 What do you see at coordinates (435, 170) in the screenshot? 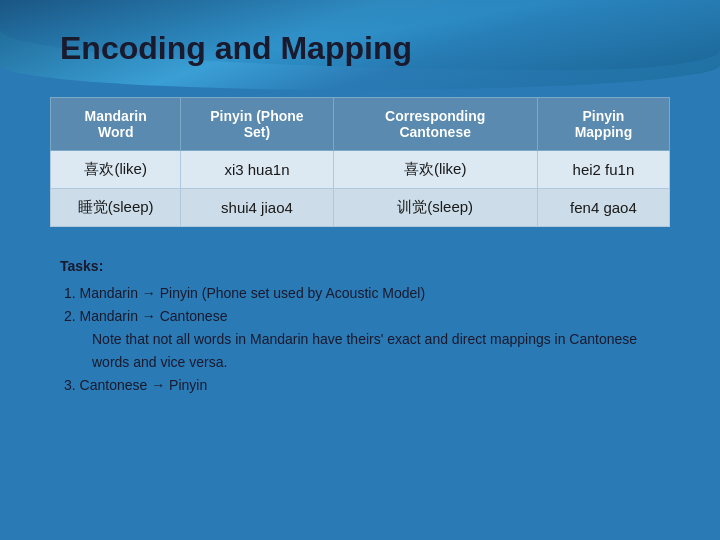
I see `cell-cantonese: 喜欢(like)` at bounding box center [435, 170].